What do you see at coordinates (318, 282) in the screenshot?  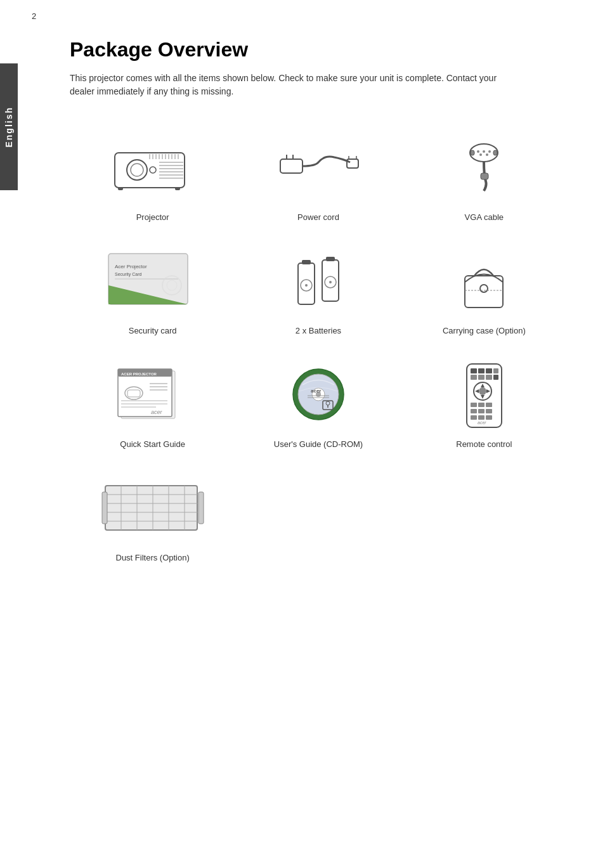 I see `batteries-icon` at bounding box center [318, 282].